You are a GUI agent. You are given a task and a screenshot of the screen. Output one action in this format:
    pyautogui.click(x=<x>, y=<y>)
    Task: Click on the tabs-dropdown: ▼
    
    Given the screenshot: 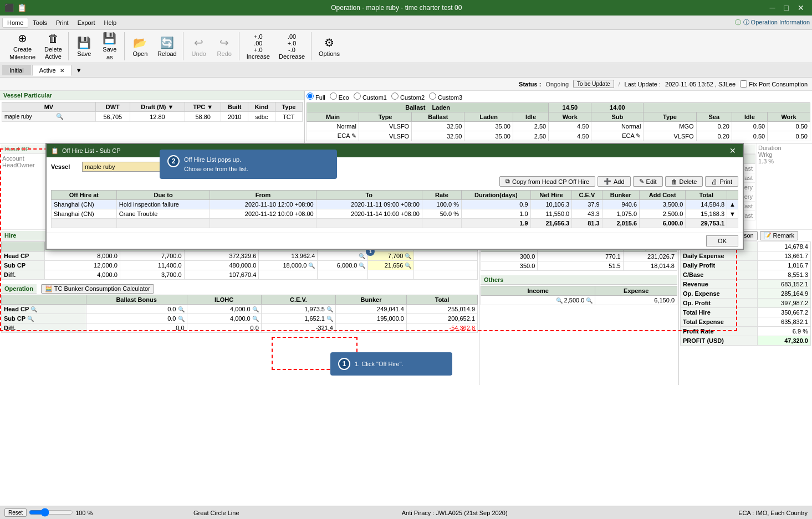 What is the action you would take?
    pyautogui.click(x=79, y=70)
    